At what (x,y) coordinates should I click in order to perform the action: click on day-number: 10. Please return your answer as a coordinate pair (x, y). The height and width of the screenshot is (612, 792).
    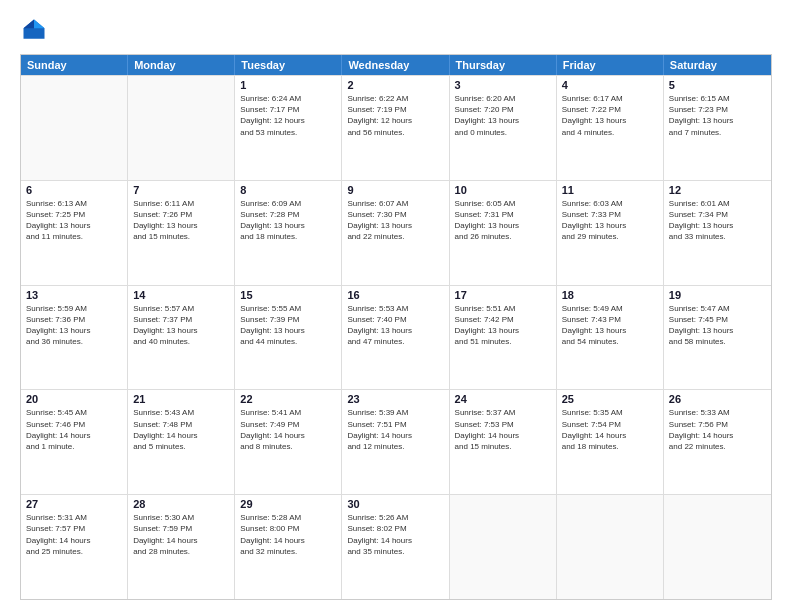
    Looking at the image, I should click on (503, 190).